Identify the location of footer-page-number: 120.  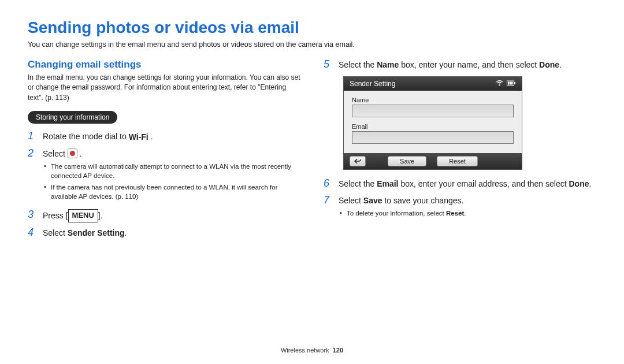
(338, 350).